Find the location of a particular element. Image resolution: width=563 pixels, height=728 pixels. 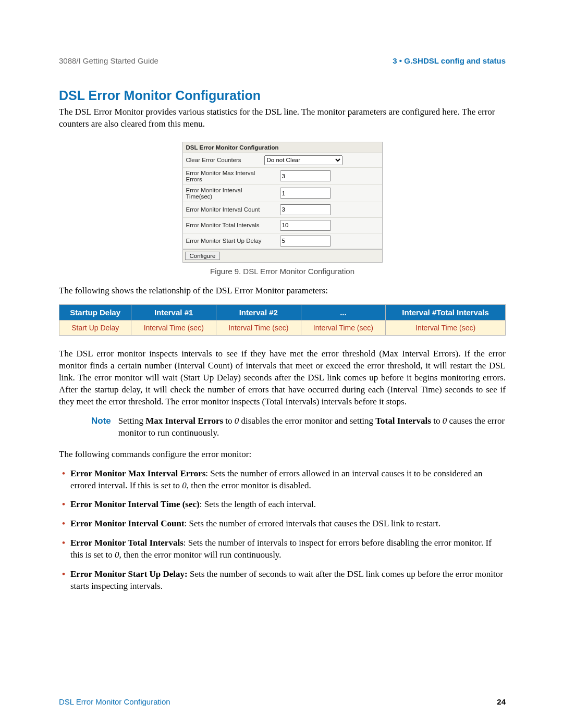

interval-table: Startup Delay Interval #1 Interval #2 ..… is located at coordinates (283, 320).